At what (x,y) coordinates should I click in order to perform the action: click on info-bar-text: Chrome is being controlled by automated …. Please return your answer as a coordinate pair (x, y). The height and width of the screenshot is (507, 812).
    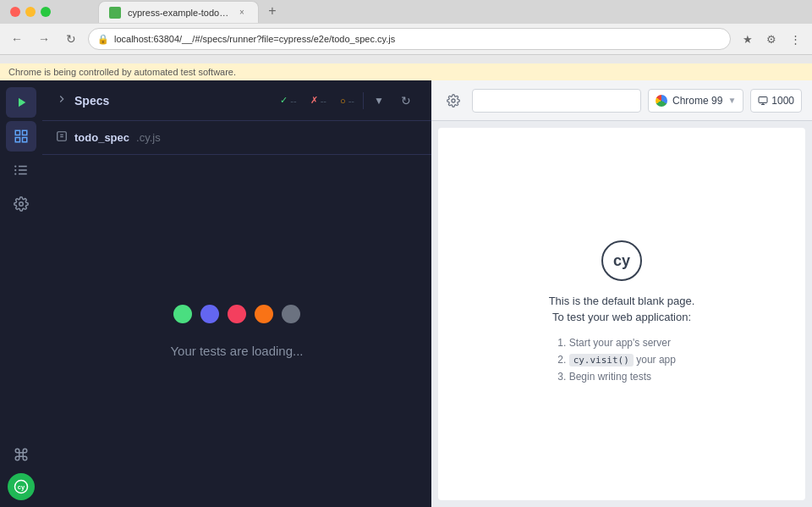
    Looking at the image, I should click on (122, 72).